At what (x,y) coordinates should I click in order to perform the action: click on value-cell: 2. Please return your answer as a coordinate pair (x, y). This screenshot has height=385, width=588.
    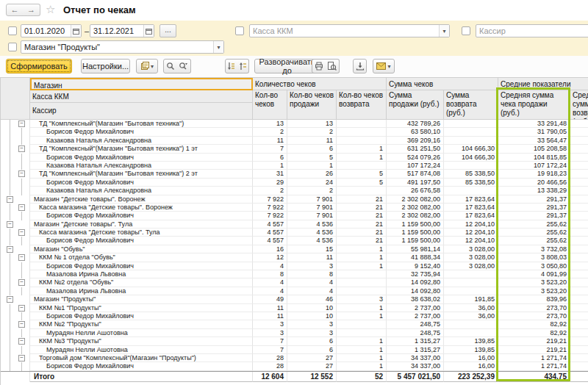
    Looking at the image, I should click on (270, 191).